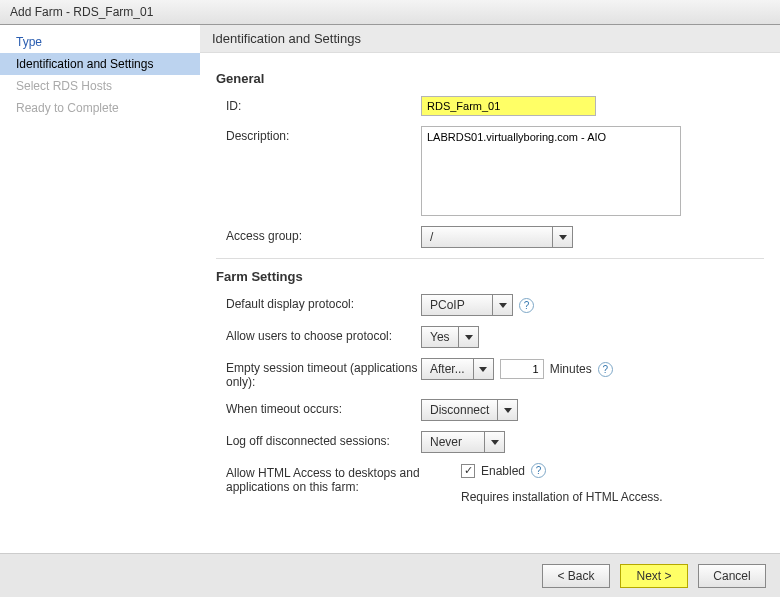  Describe the element at coordinates (490, 258) in the screenshot. I see `section-divider` at that location.